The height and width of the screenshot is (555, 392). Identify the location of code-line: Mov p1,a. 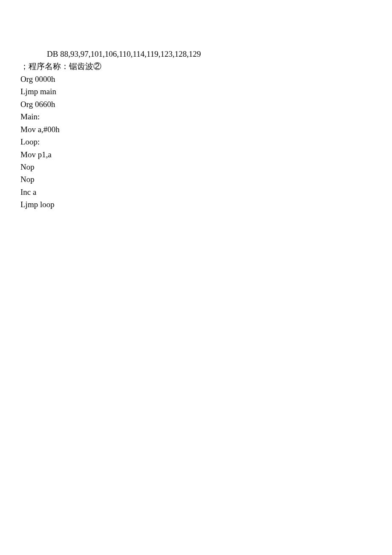
(206, 154).